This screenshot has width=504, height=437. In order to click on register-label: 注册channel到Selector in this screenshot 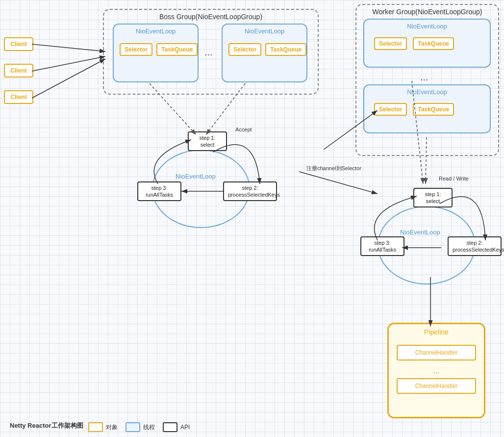, I will do `click(334, 169)`.